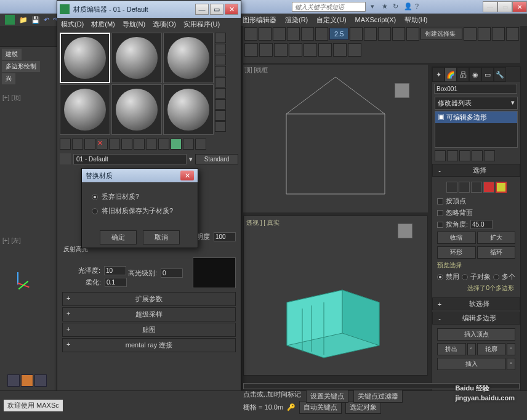  I want to click on key-icon: 🔑, so click(291, 408).